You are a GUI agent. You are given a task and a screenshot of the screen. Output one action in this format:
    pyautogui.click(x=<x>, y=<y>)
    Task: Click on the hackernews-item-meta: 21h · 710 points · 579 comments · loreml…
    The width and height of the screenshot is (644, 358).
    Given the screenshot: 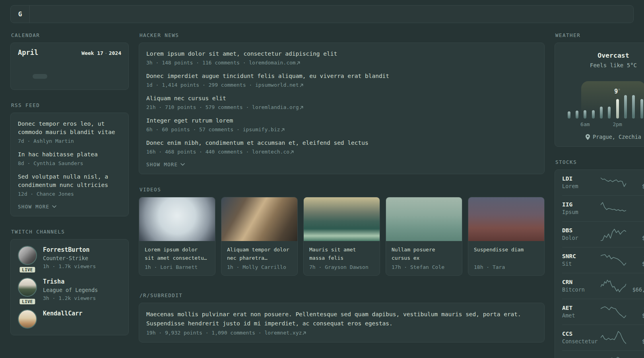 What is the action you would take?
    pyautogui.click(x=342, y=107)
    